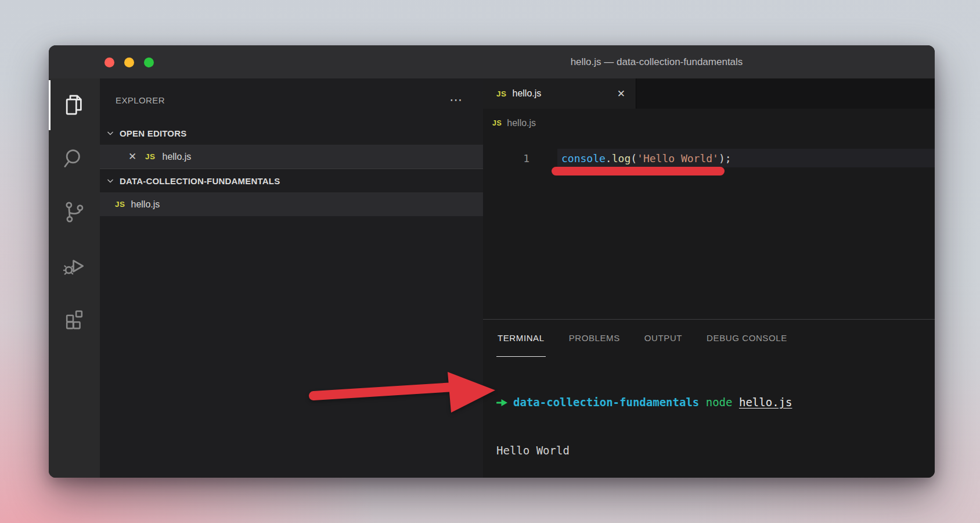 This screenshot has width=980, height=523. What do you see at coordinates (291, 145) in the screenshot?
I see `open-editors-section: OPEN EDITORS ✕ JS hello.js` at bounding box center [291, 145].